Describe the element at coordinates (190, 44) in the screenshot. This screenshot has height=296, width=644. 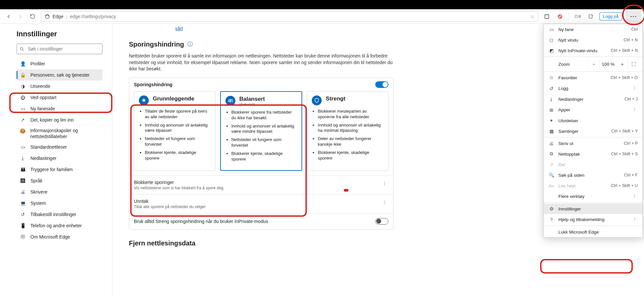
I see `help-icon: ⓘ` at that location.